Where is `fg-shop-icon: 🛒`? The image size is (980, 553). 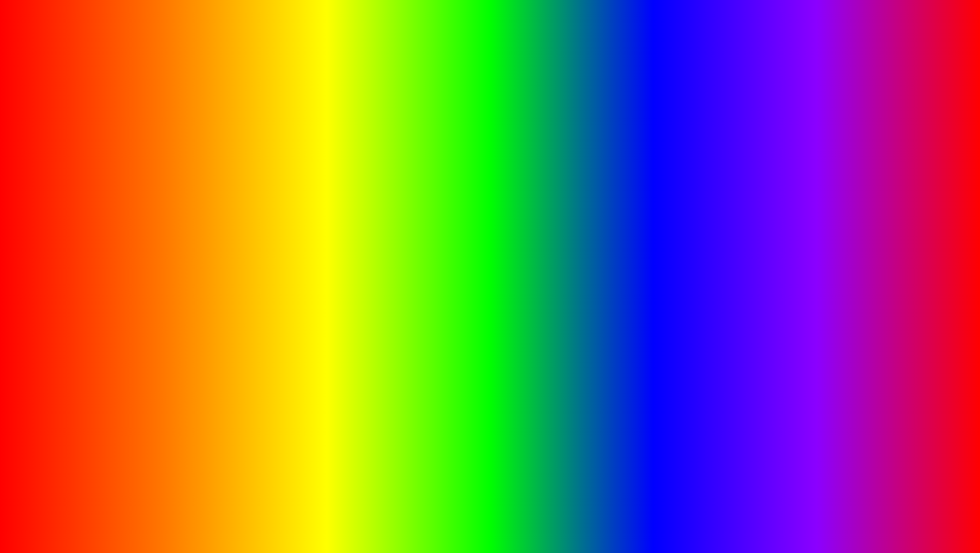
fg-shop-icon: 🛒 is located at coordinates (337, 265).